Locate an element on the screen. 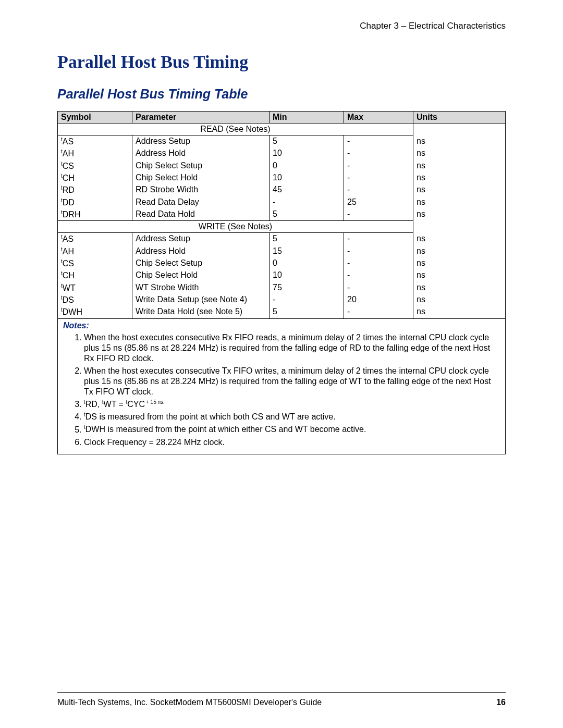 This screenshot has width=563, height=728. table-row: tRDRD Strobe Width45-ns is located at coordinates (282, 190).